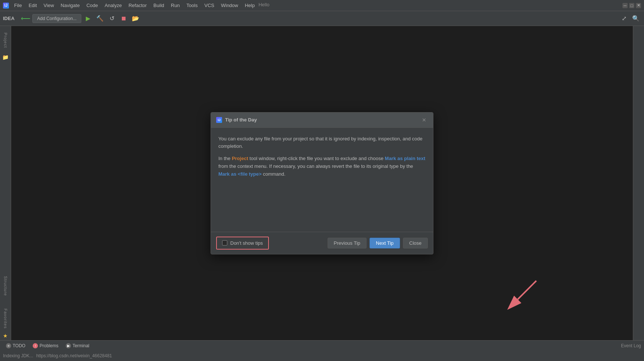 The image size is (644, 361). What do you see at coordinates (18, 5) in the screenshot?
I see `menu-file: File` at bounding box center [18, 5].